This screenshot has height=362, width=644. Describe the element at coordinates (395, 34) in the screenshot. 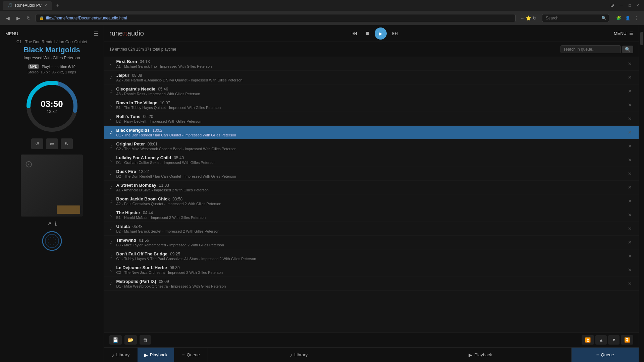

I see `next-btn: ⏭` at that location.